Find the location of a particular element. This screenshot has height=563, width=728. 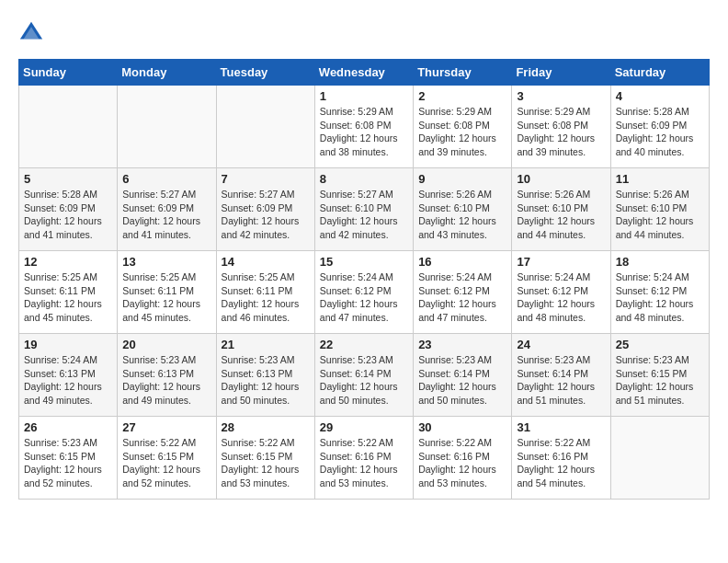

sunrise-text: Sunrise: 5:25 AM is located at coordinates (266, 278).